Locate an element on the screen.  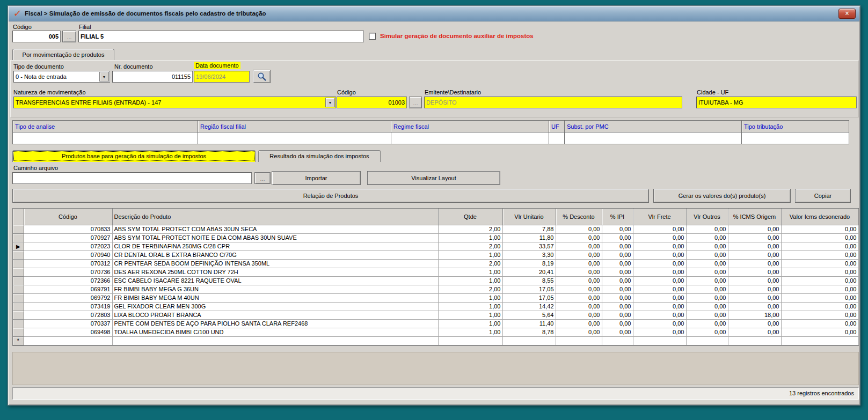
cell: DES AER REXONA 250ML COTTON DRY 72H is located at coordinates (275, 272).